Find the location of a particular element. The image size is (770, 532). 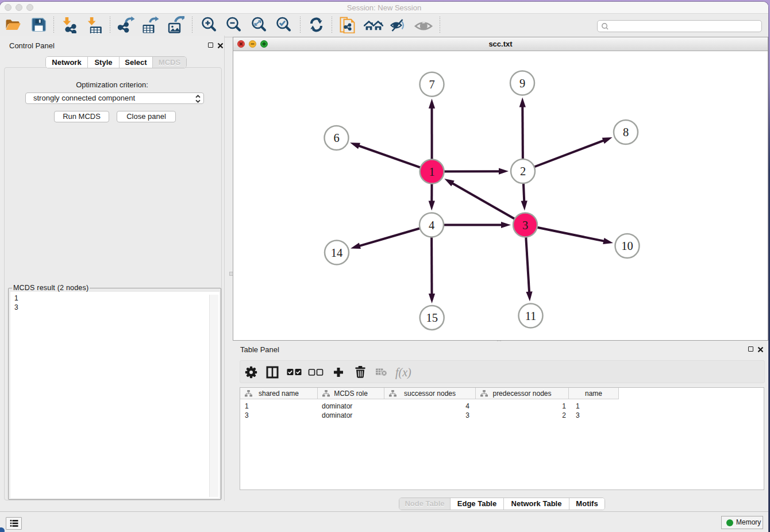

svg-text: 1 is located at coordinates (432, 172).